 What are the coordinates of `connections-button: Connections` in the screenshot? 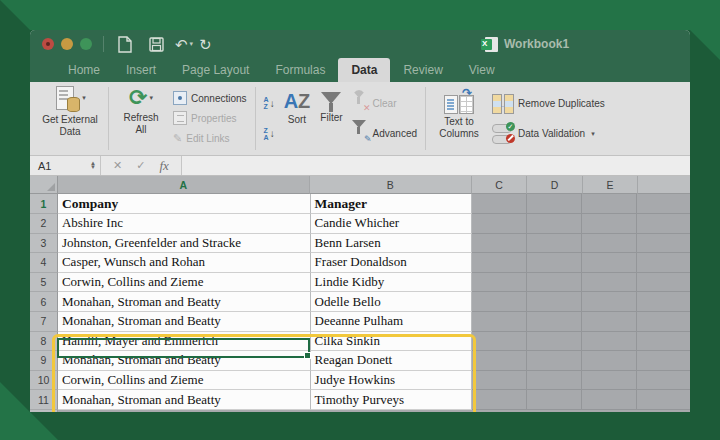 It's located at (210, 98).